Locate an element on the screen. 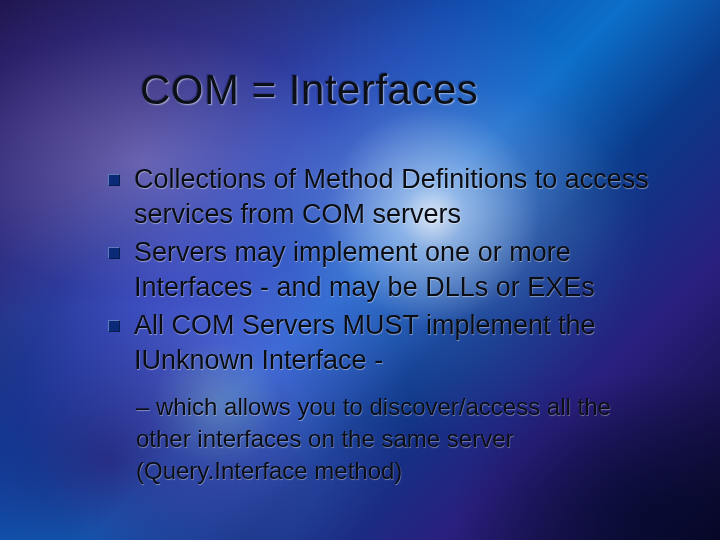 The width and height of the screenshot is (720, 540). sub-bullet-text: – which allows you to discover/access al… is located at coordinates (374, 438).